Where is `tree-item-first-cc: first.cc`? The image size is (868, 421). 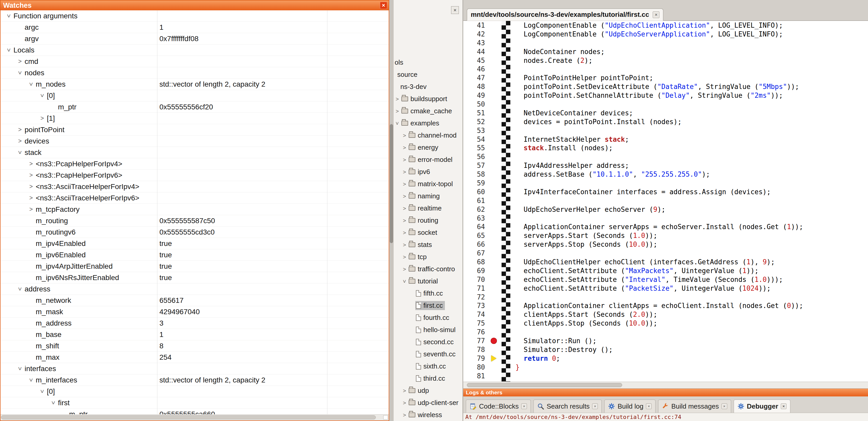 tree-item-first-cc: first.cc is located at coordinates (428, 305).